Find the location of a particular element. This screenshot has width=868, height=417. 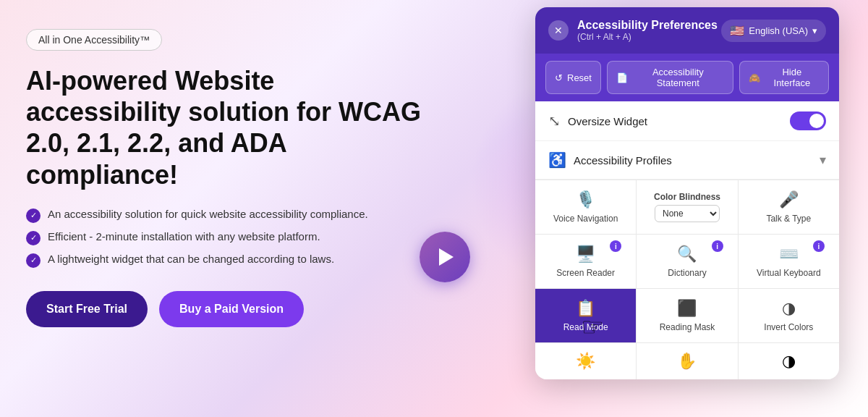

reading-mask-label: Reading Mask is located at coordinates (687, 327).